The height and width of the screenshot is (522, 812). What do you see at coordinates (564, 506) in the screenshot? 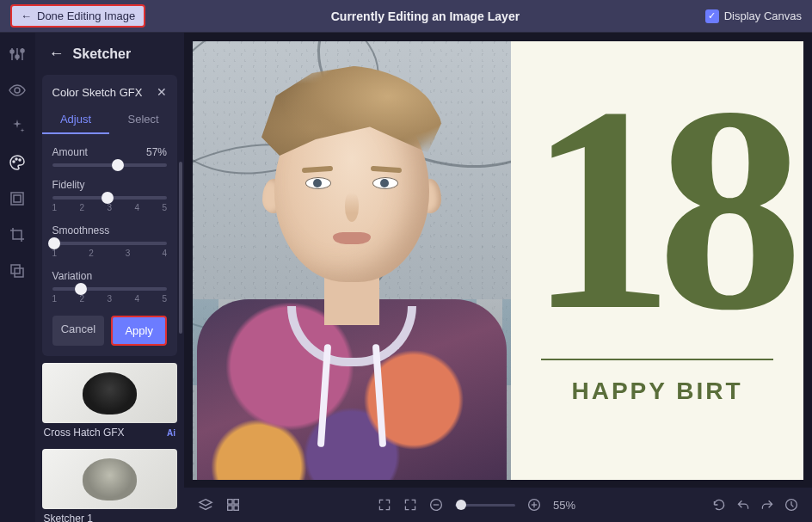
I see `zoom-value: 55%` at bounding box center [564, 506].